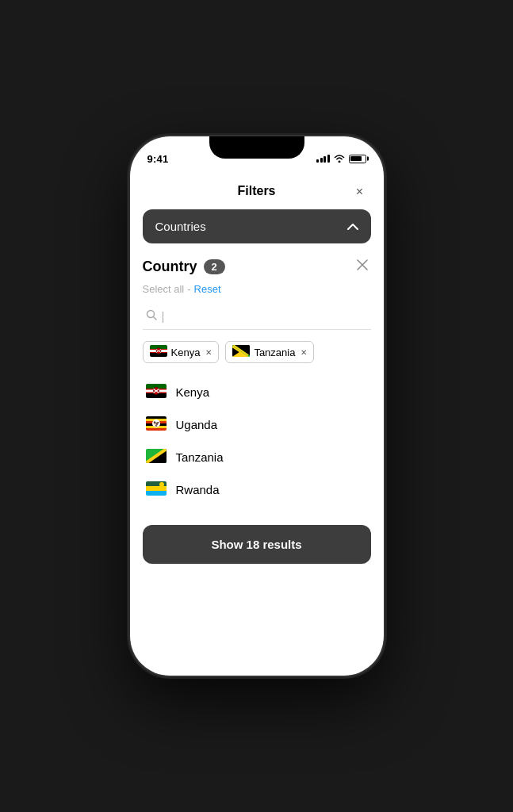  Describe the element at coordinates (257, 192) in the screenshot. I see `modal-header: Filters ×` at that location.